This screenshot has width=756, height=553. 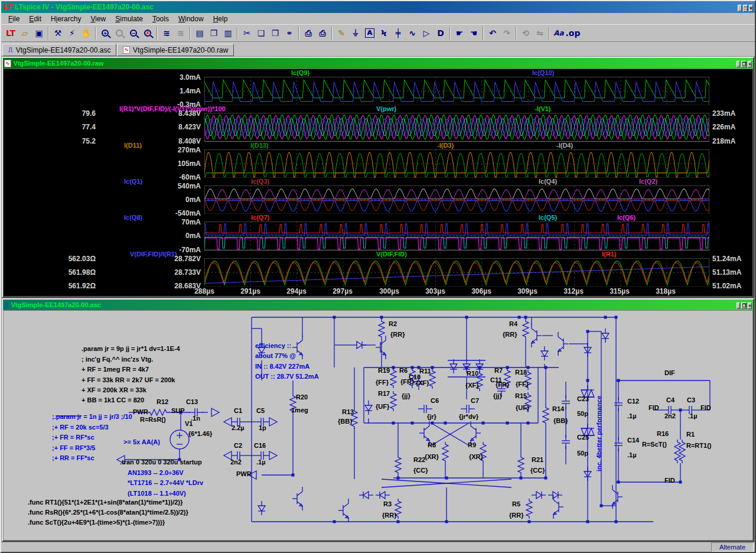 I want to click on trace-label: Ic(Q9), so click(x=300, y=73).